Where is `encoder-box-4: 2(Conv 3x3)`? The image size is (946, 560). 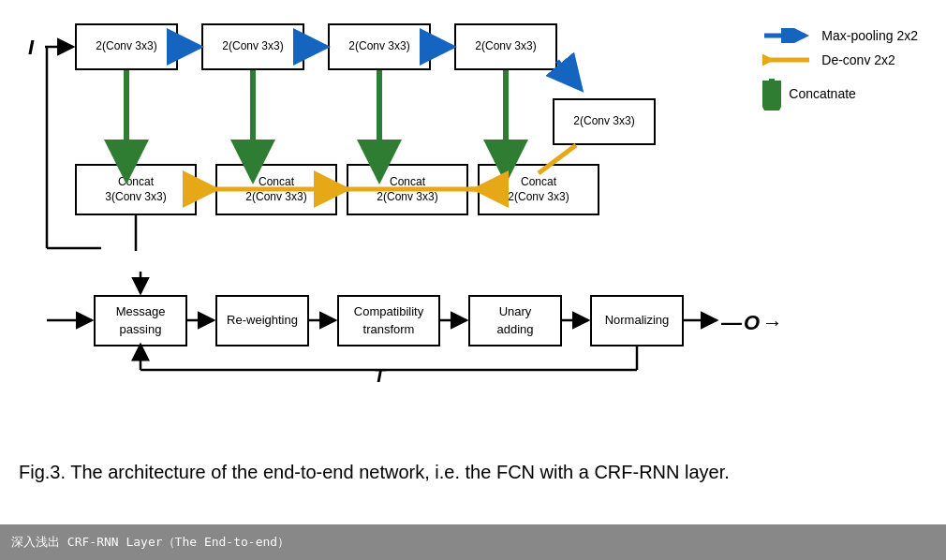 encoder-box-4: 2(Conv 3x3) is located at coordinates (506, 47).